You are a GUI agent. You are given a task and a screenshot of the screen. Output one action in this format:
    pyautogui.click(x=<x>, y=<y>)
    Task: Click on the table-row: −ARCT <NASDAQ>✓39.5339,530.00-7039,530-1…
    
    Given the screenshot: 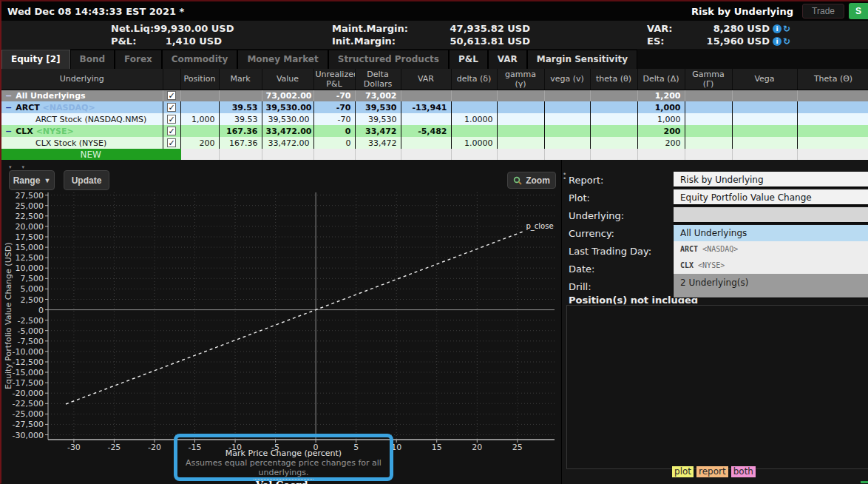 What is the action you would take?
    pyautogui.click(x=435, y=107)
    